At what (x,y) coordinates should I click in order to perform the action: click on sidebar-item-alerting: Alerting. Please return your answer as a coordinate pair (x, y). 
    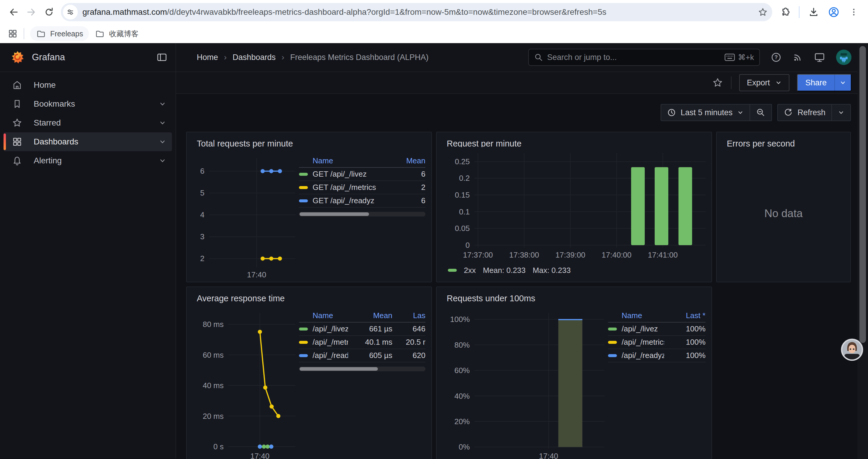
    Looking at the image, I should click on (88, 161).